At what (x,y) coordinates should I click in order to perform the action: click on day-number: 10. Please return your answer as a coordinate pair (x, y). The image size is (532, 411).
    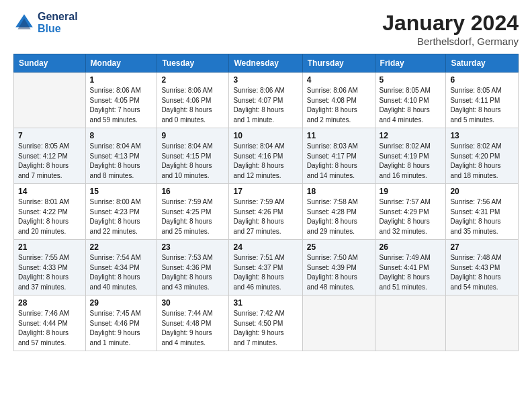
    Looking at the image, I should click on (265, 136).